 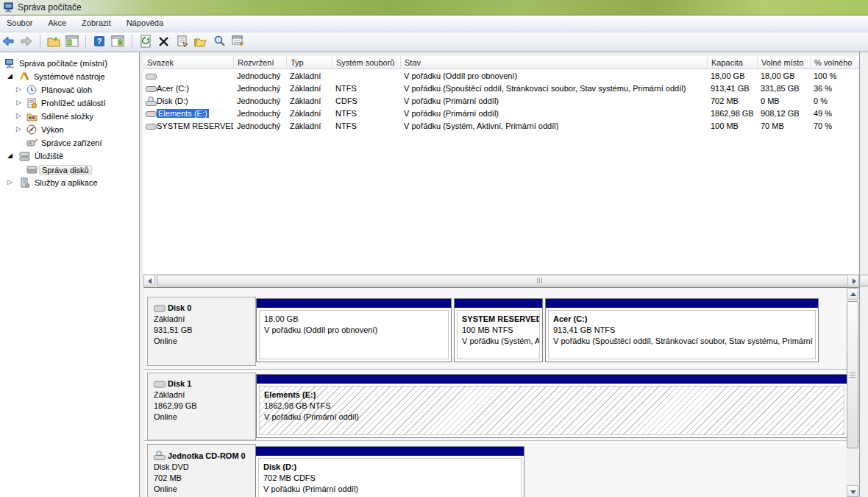 What do you see at coordinates (72, 41) in the screenshot?
I see `console-window-icon` at bounding box center [72, 41].